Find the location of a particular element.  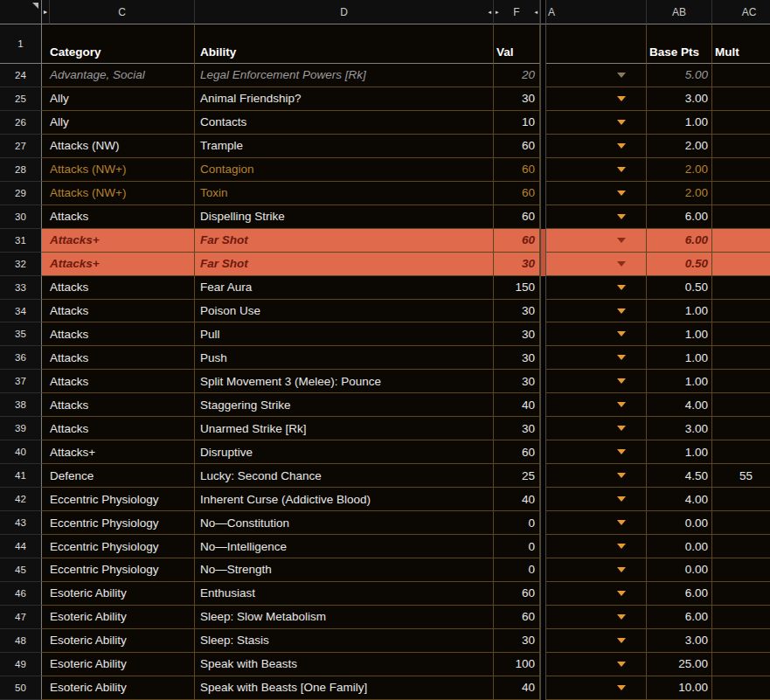

row-number: 24 is located at coordinates (21, 75).